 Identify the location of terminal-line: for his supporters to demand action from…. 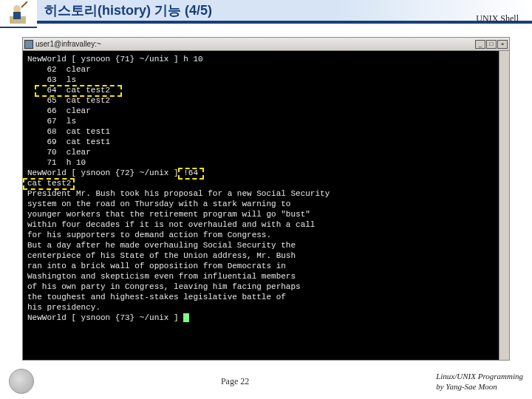
(266, 235).